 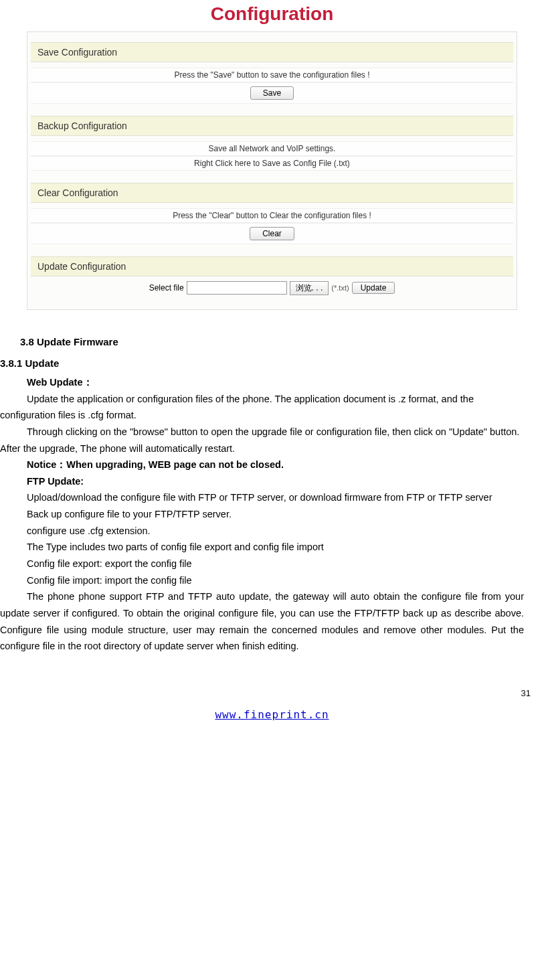 What do you see at coordinates (237, 288) in the screenshot?
I see `file-input` at bounding box center [237, 288].